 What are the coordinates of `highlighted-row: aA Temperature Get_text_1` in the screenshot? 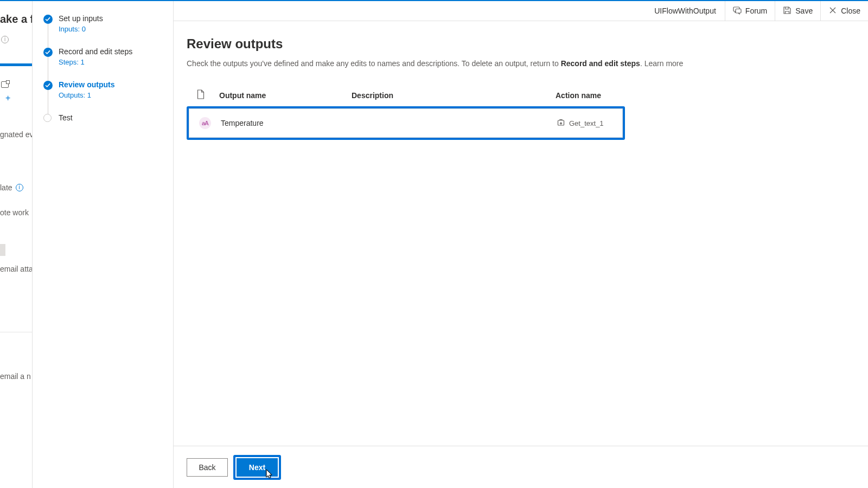 It's located at (406, 123).